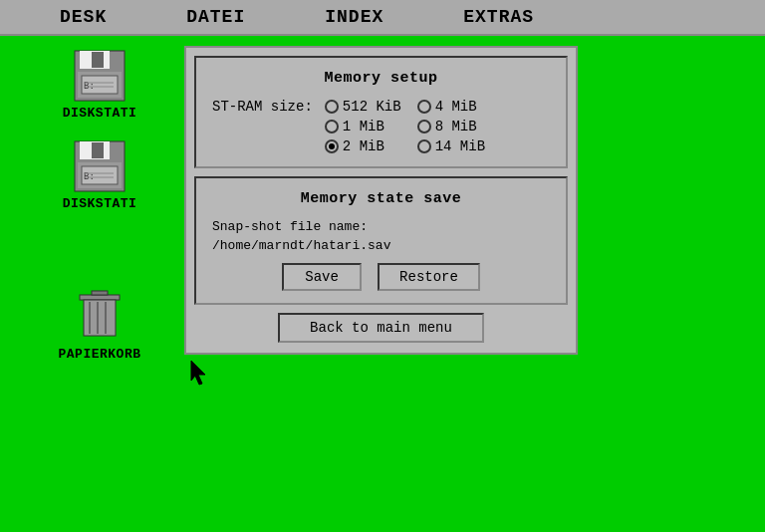 The image size is (765, 532). I want to click on menu-extras: EXTRAS, so click(498, 17).